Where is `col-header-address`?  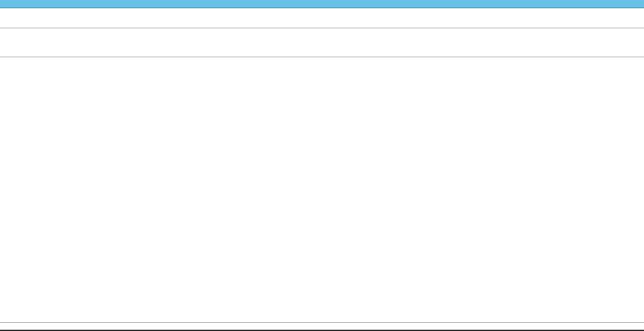 col-header-address is located at coordinates (358, 43).